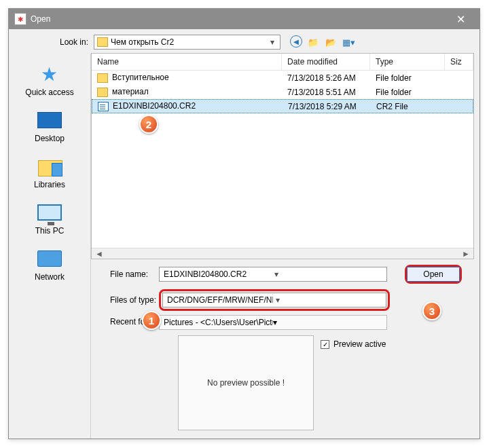 The height and width of the screenshot is (448, 489). I want to click on place-label: Quick access, so click(49, 92).